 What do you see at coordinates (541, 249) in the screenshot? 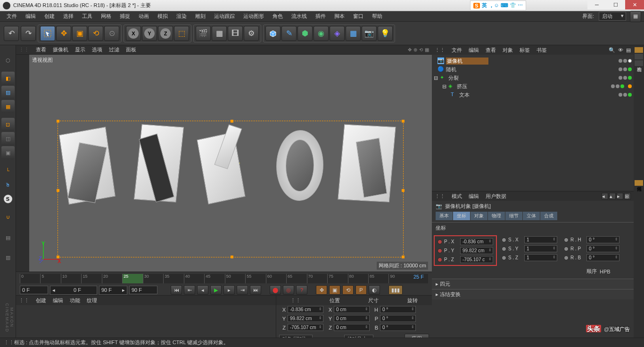
I see `attr-sy: 1` at bounding box center [541, 249].